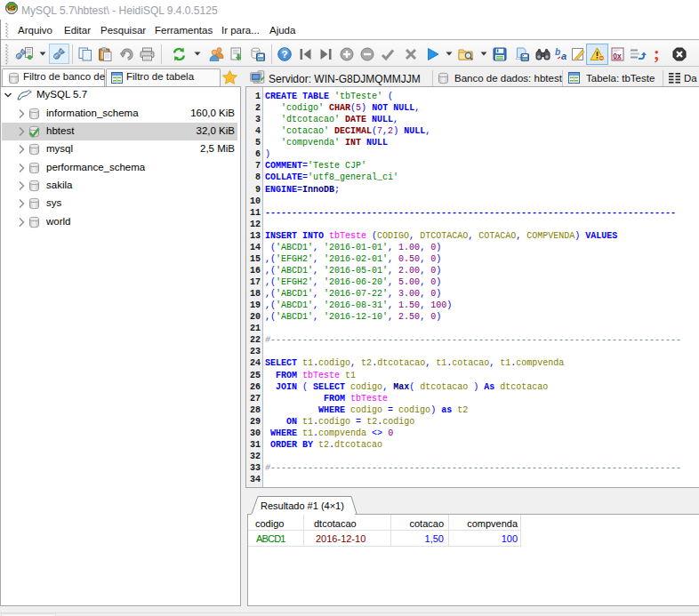 The image size is (699, 616). I want to click on svg-text: a, so click(564, 56).